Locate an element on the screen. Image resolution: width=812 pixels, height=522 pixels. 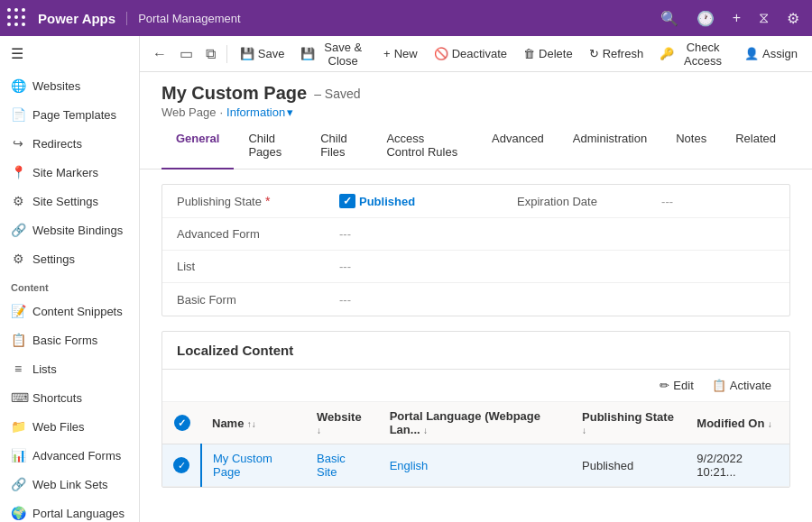
tab-administration: Administration is located at coordinates (610, 146).